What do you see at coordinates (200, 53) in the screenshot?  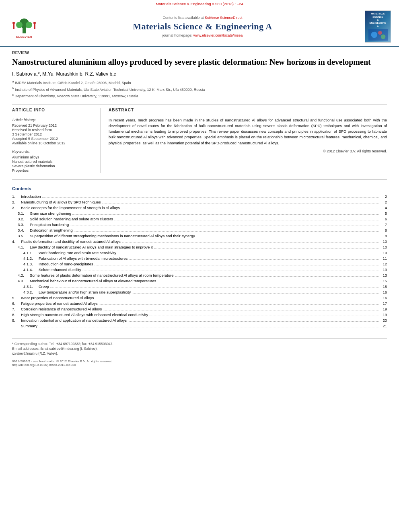 I see `section-label: Review` at bounding box center [200, 53].